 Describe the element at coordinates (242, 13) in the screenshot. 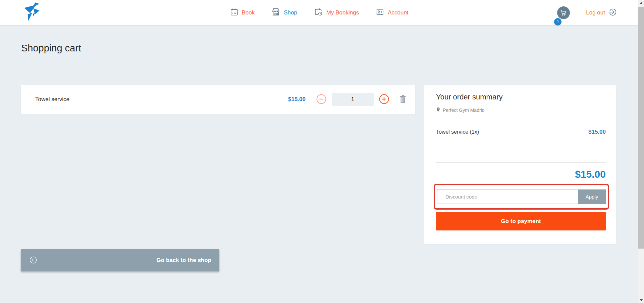

I see `nav-book: Book` at that location.